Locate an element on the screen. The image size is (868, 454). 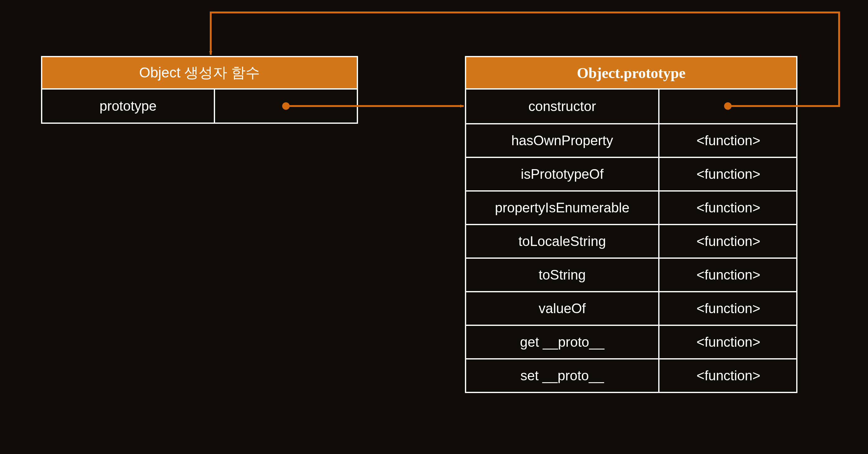
property-key: propertyIsEnumerable is located at coordinates (563, 208).